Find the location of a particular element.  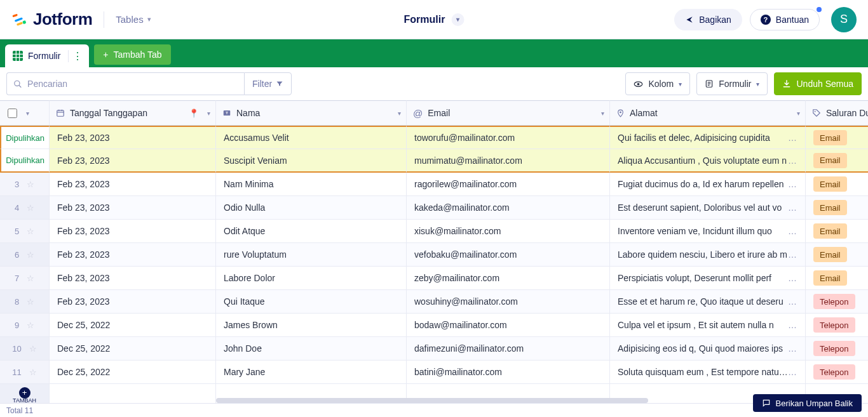

share-button: Bagikan is located at coordinates (708, 20).